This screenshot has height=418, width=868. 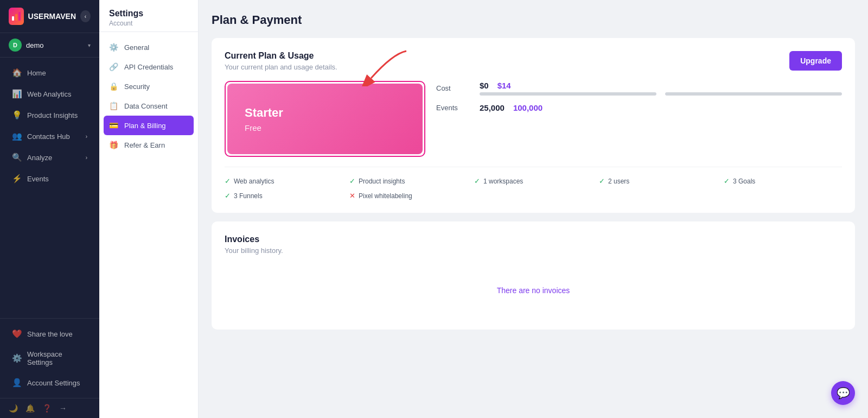 What do you see at coordinates (248, 196) in the screenshot?
I see `feature-funnels-label: 3 Funnels` at bounding box center [248, 196].